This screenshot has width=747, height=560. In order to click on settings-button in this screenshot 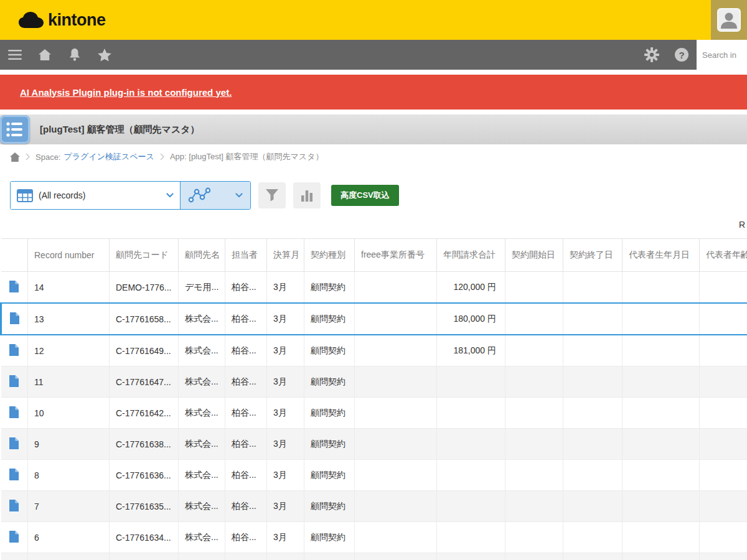, I will do `click(652, 55)`.